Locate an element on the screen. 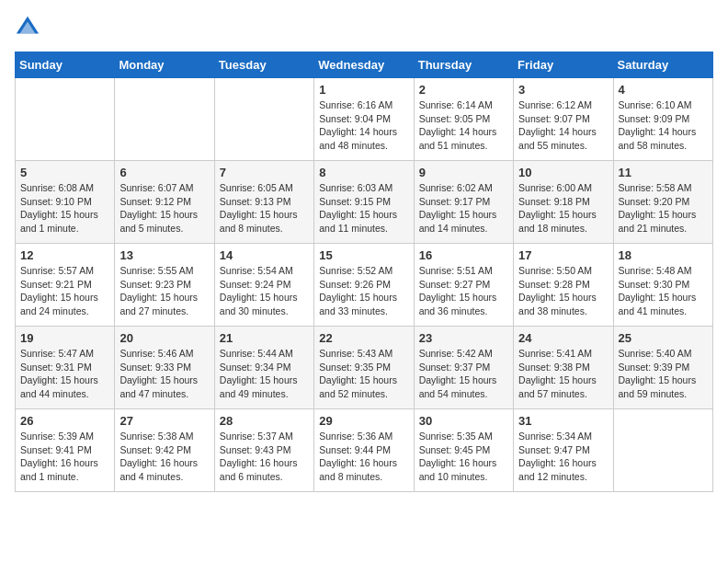 The width and height of the screenshot is (728, 563). calendar-cell: 25Sunrise: 5:40 AM Sunset: 9:39 PM Dayli… is located at coordinates (663, 368).